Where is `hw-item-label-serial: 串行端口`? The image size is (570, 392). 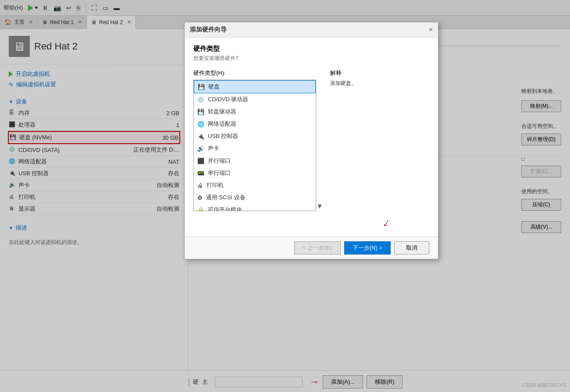
hw-item-label-serial: 串行端口 is located at coordinates (219, 173).